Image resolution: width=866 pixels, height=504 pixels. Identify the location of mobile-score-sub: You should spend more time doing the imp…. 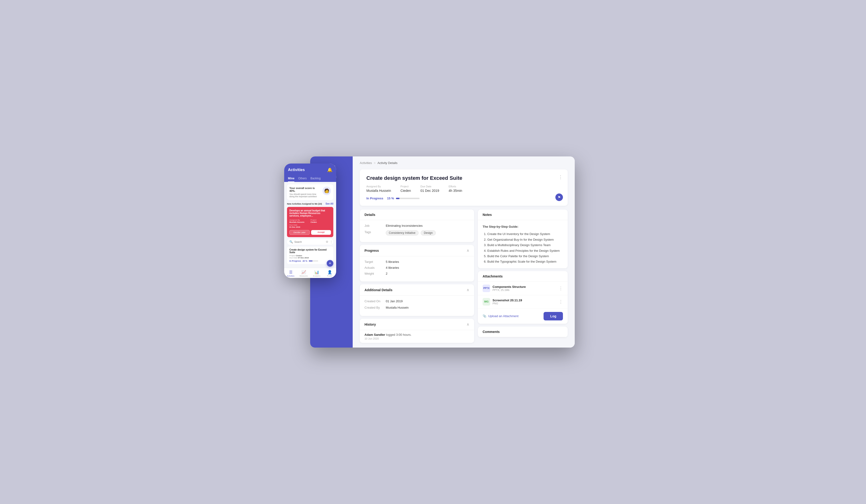
(304, 195).